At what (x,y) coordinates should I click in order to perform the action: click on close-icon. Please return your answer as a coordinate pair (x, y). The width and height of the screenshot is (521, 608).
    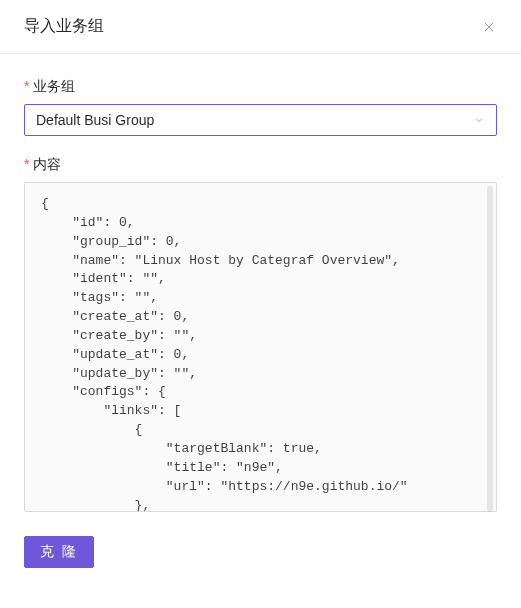
    Looking at the image, I should click on (489, 27).